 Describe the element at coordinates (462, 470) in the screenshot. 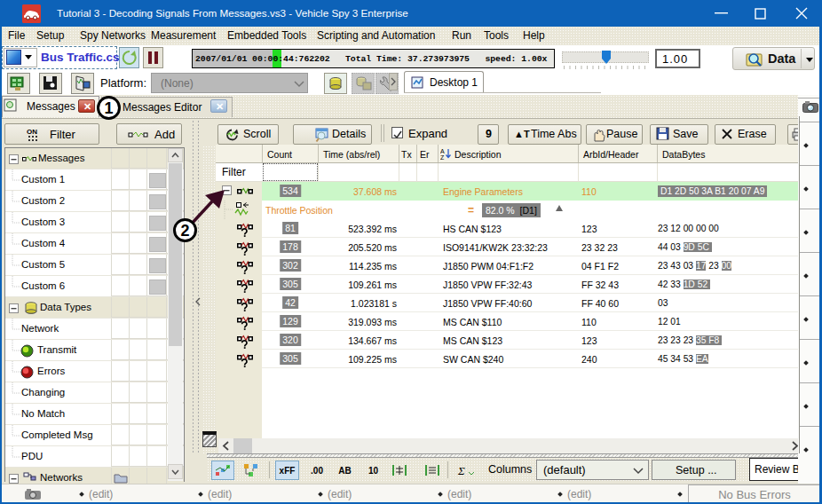

I see `svg-text: Σ` at that location.